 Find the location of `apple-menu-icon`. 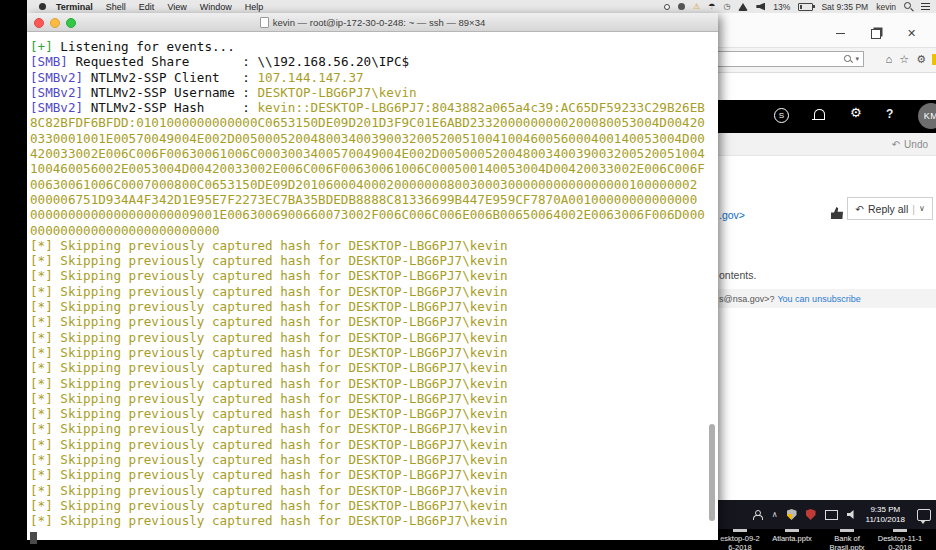

apple-menu-icon is located at coordinates (42, 6).